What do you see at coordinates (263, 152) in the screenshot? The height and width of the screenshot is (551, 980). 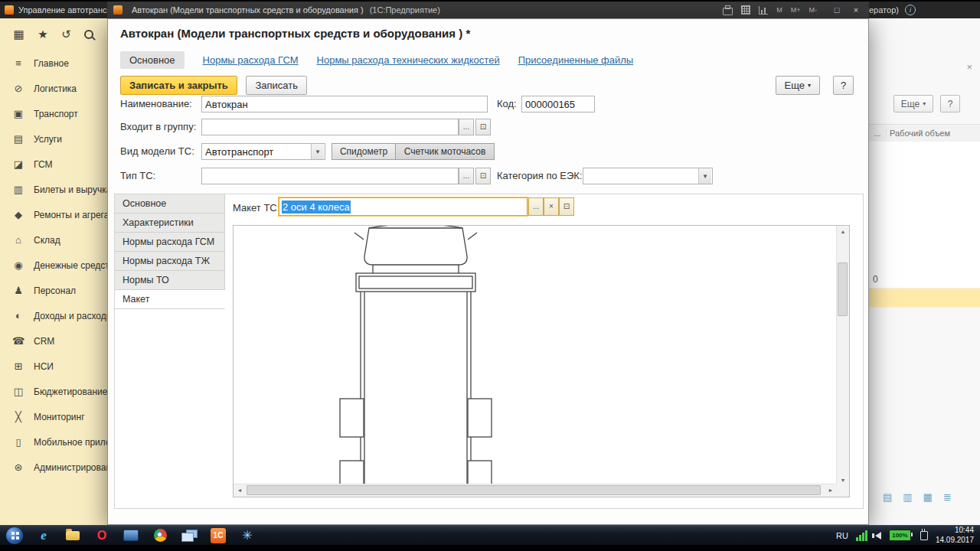 I see `model-kind-combo: Автотранспорт ▾` at bounding box center [263, 152].